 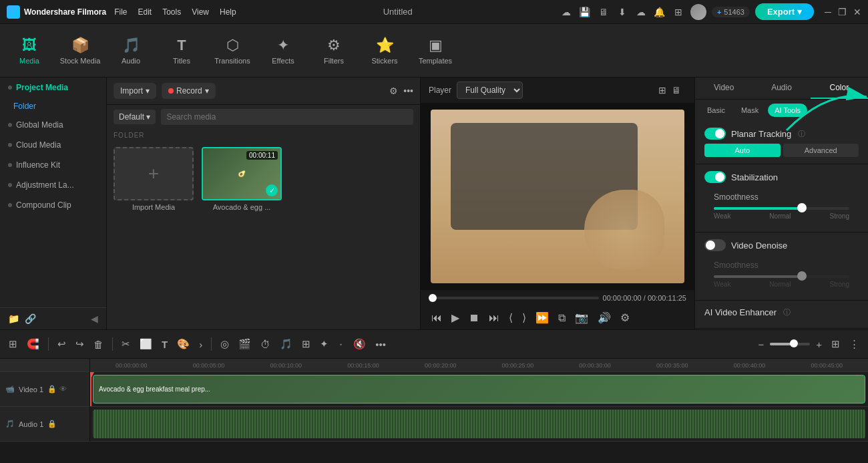 I want to click on fullscreen-icon: 🖥, so click(x=676, y=90).